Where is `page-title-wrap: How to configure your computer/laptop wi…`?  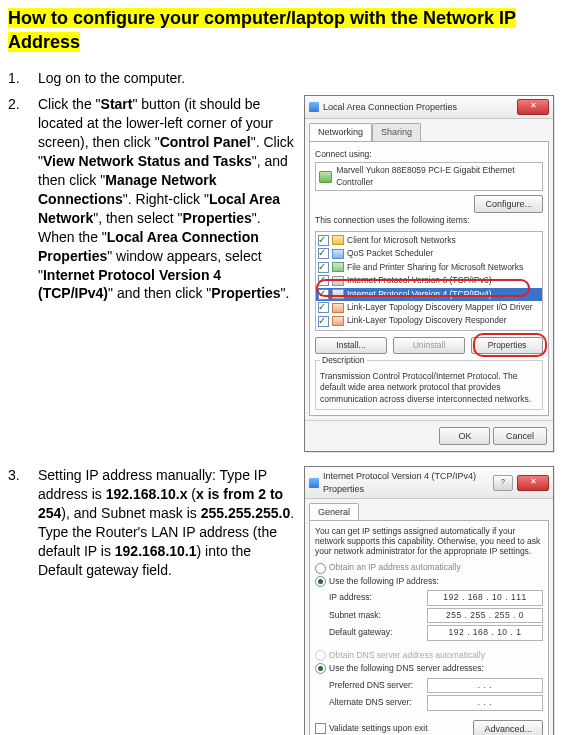
page-title-wrap: How to configure your computer/laptop wi… is located at coordinates (283, 30).